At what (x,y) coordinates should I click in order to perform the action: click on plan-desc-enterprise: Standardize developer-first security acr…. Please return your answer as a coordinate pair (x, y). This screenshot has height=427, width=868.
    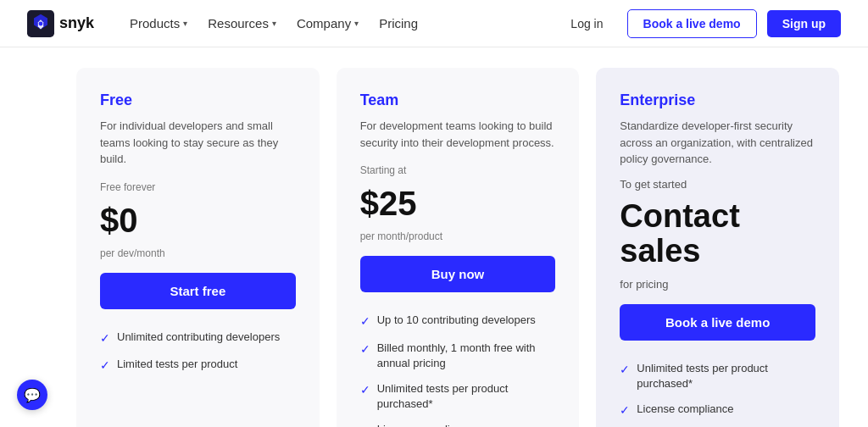
    Looking at the image, I should click on (717, 142).